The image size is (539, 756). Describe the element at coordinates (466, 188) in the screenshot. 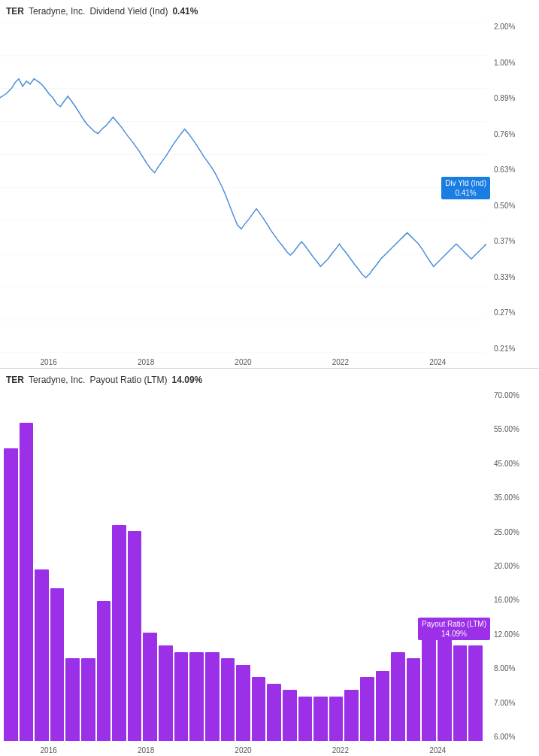

I see `div-yield-badge: Div Yld (Ind) 0.41%` at that location.